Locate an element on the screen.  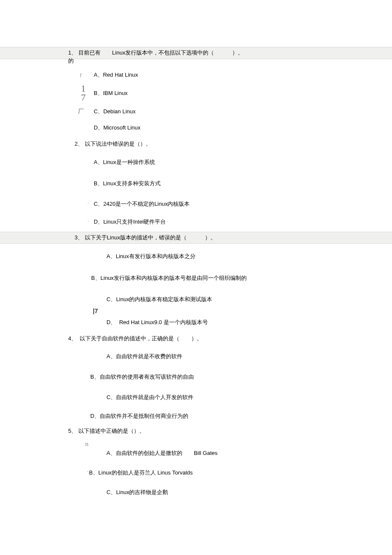
q1-number: 1、 is located at coordinates (72, 53).